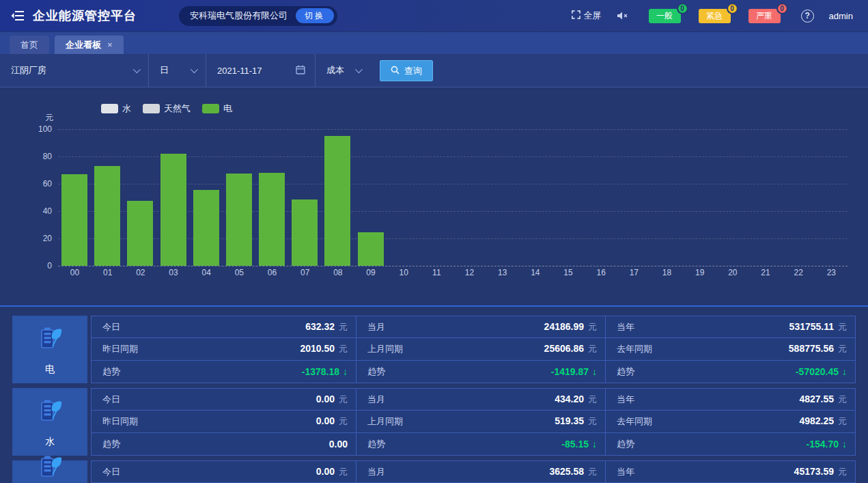  What do you see at coordinates (570, 421) in the screenshot?
I see `metric-value: 519.35` at bounding box center [570, 421].